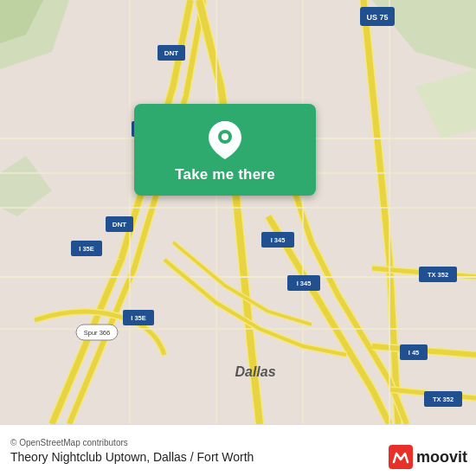  I want to click on place-title: Theory Nightclub Uptown, Dallas / Fort W…, so click(132, 457).